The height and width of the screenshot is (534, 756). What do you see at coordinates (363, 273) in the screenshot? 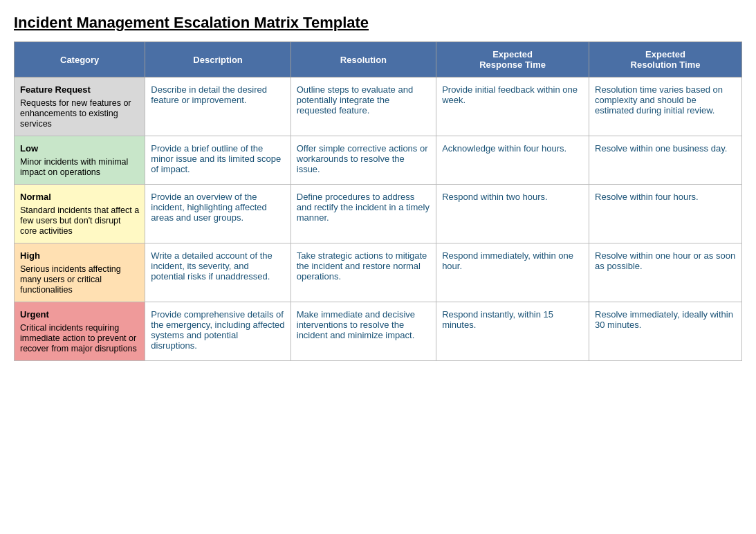
I see `res-cell-high: Take strategic actions to mitigate the i…` at bounding box center [363, 273].